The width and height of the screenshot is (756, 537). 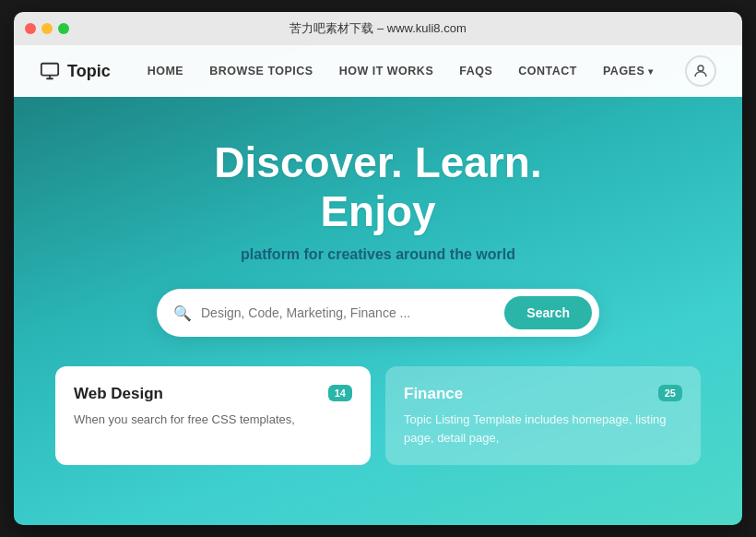 I want to click on chevron-down-icon: ▾, so click(x=651, y=72).